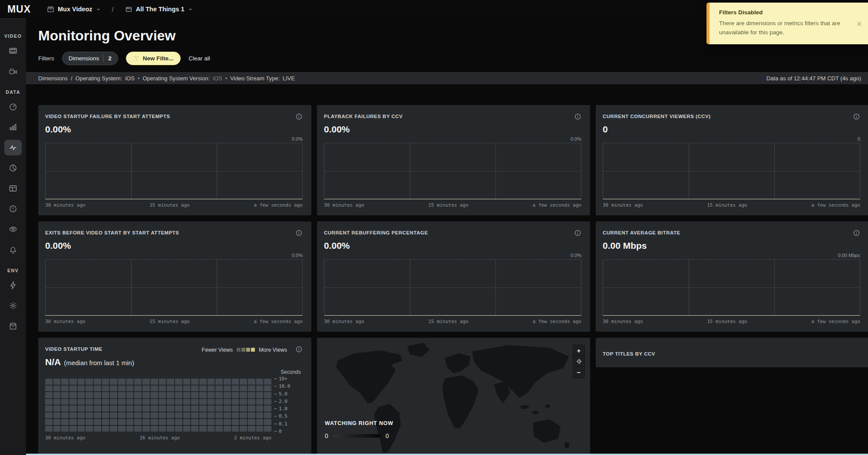 The width and height of the screenshot is (868, 455). Describe the element at coordinates (447, 78) in the screenshot. I see `applied-filters-bar: Dimensions / Operating System: iOS • Ope…` at that location.